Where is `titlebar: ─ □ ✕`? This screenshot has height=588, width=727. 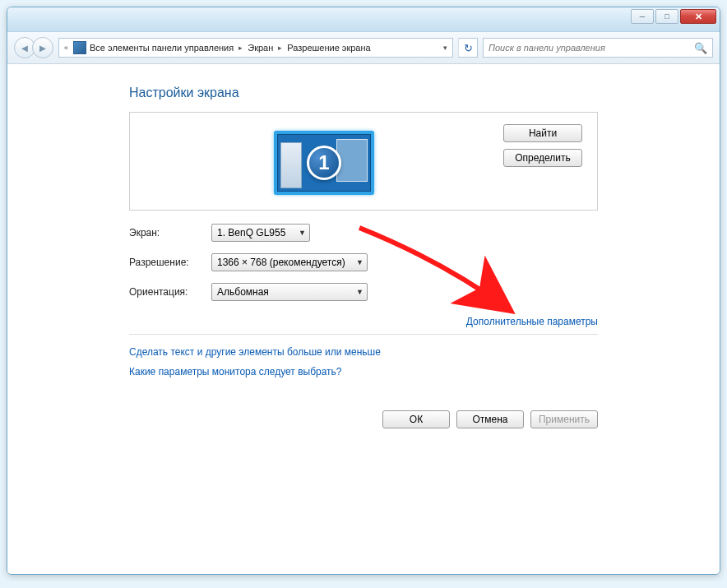 titlebar: ─ □ ✕ is located at coordinates (364, 20).